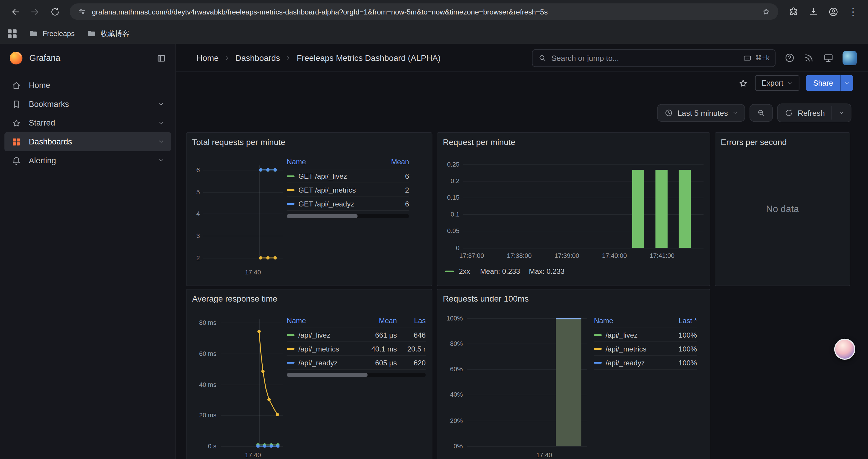 The image size is (868, 459). What do you see at coordinates (15, 11) in the screenshot?
I see `back-button` at bounding box center [15, 11].